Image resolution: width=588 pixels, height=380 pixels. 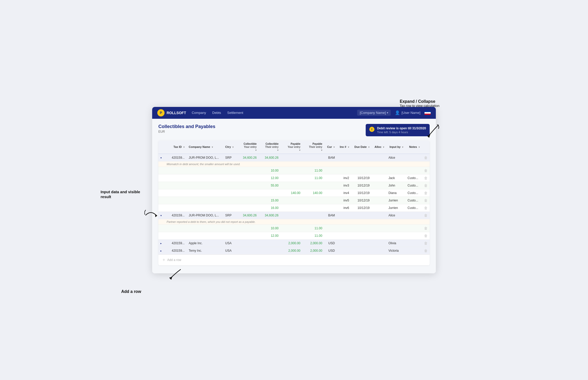 I want to click on th-pay-their-content: Payable Their entry, so click(x=314, y=145).